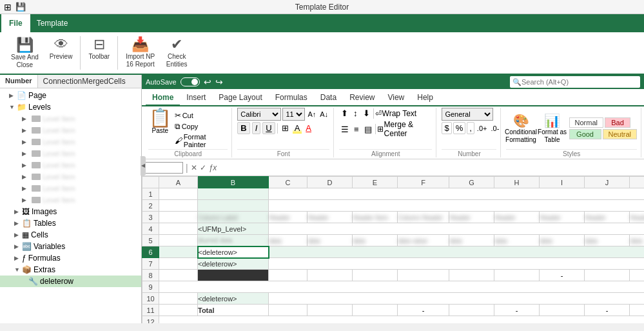 The image size is (644, 331). Describe the element at coordinates (244, 128) in the screenshot. I see `bold-btn: B` at that location.